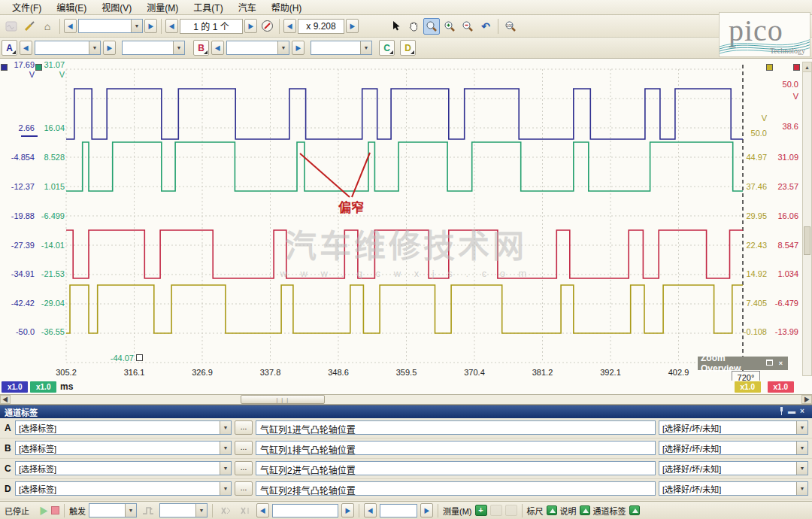 The height and width of the screenshot is (519, 812). What do you see at coordinates (427, 510) in the screenshot?
I see `trigger-level-up-button: ▶` at bounding box center [427, 510].